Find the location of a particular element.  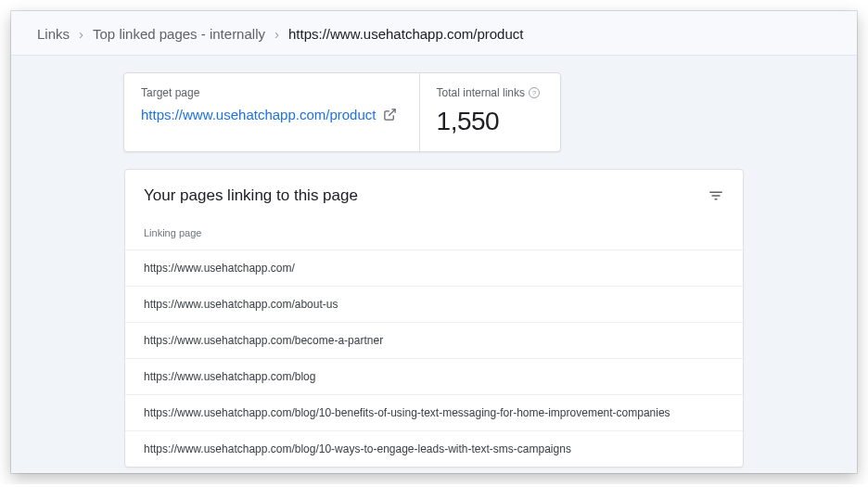

total-links-label-text: Total internal links is located at coordinates (480, 93).